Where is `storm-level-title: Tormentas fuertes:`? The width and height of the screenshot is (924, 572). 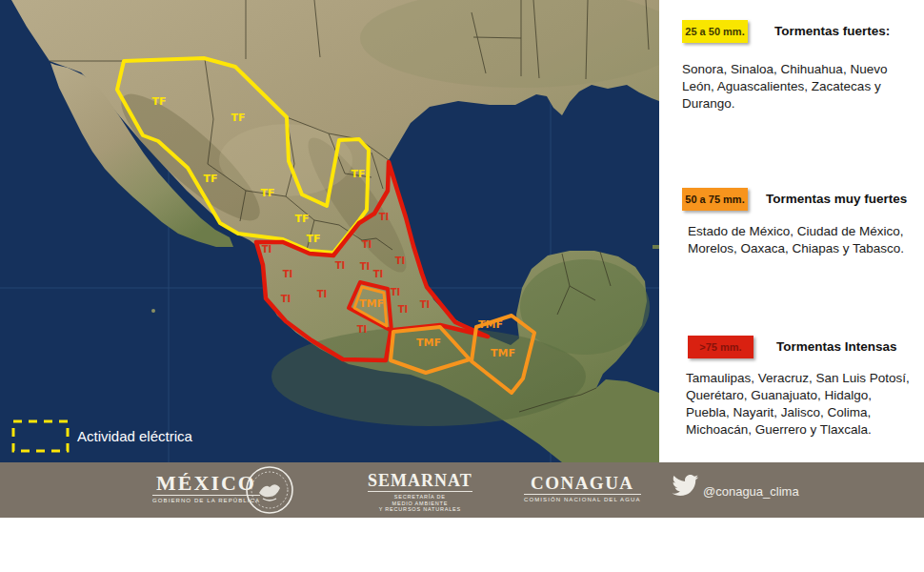
storm-level-title: Tormentas fuertes: is located at coordinates (833, 31).